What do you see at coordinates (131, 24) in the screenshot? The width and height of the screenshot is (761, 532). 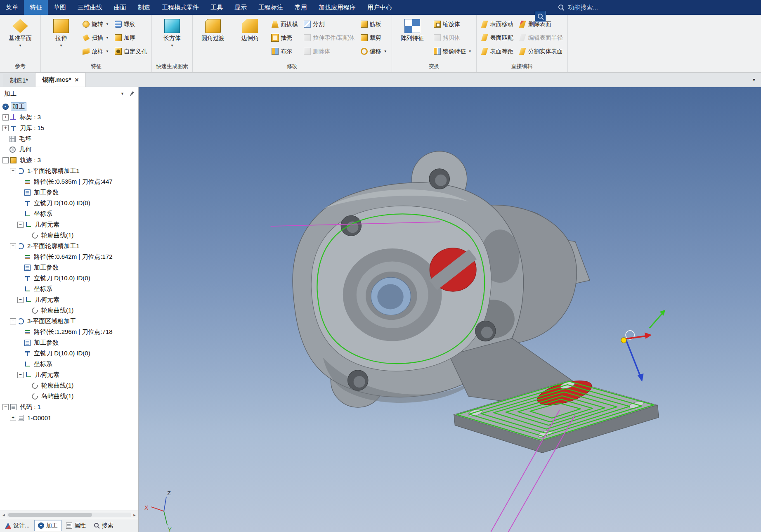 I see `ribbon-button-thread: 螺纹` at bounding box center [131, 24].